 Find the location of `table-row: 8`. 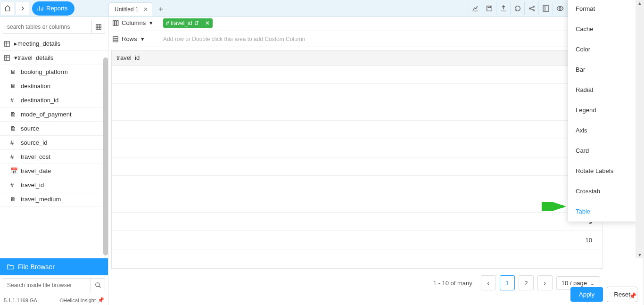

table-row: 8 is located at coordinates (357, 204).